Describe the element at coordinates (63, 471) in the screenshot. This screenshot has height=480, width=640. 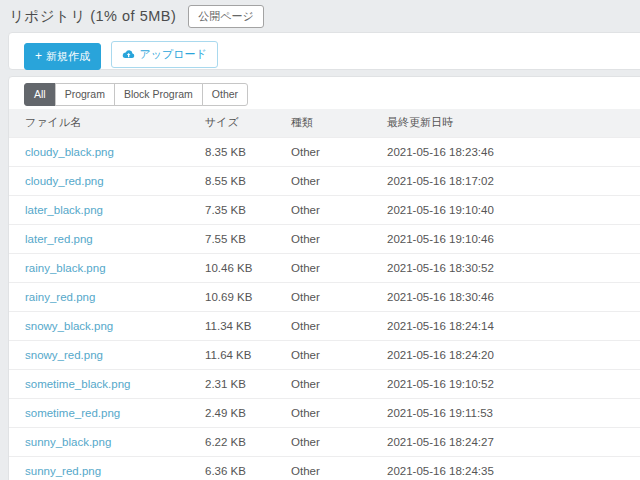
I see `file-link: sunny_red.png` at that location.